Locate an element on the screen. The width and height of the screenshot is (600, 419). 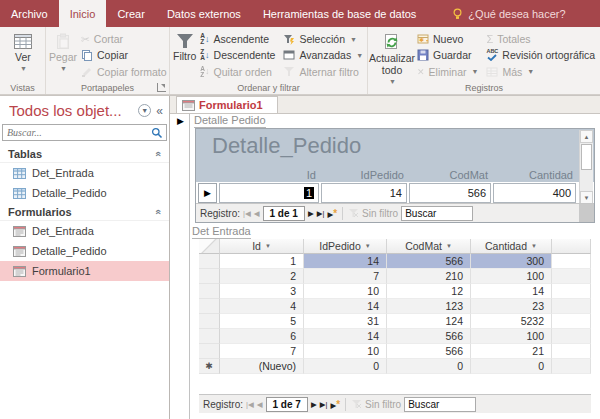
select-all-corner is located at coordinates (210, 246).